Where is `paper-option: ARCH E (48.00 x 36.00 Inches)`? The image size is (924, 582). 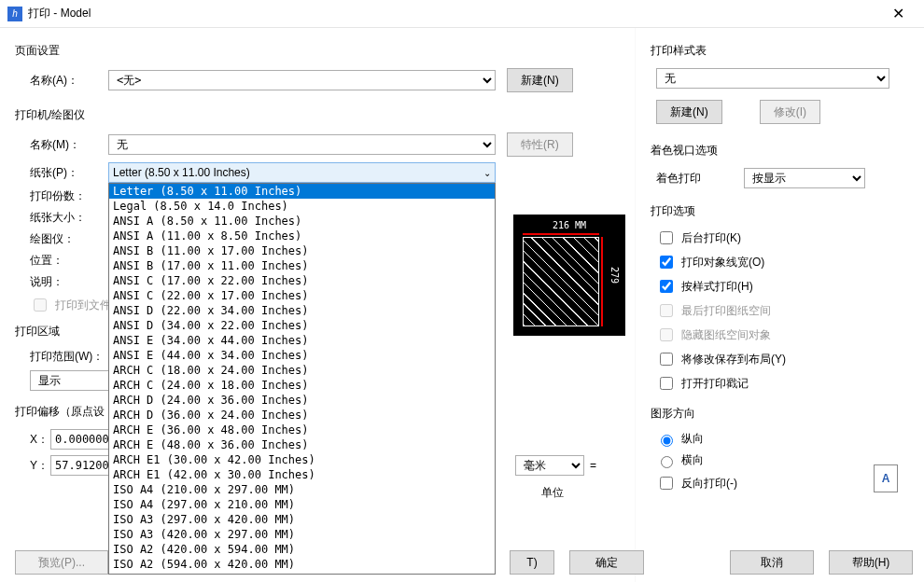 paper-option: ARCH E (48.00 x 36.00 Inches) is located at coordinates (302, 445).